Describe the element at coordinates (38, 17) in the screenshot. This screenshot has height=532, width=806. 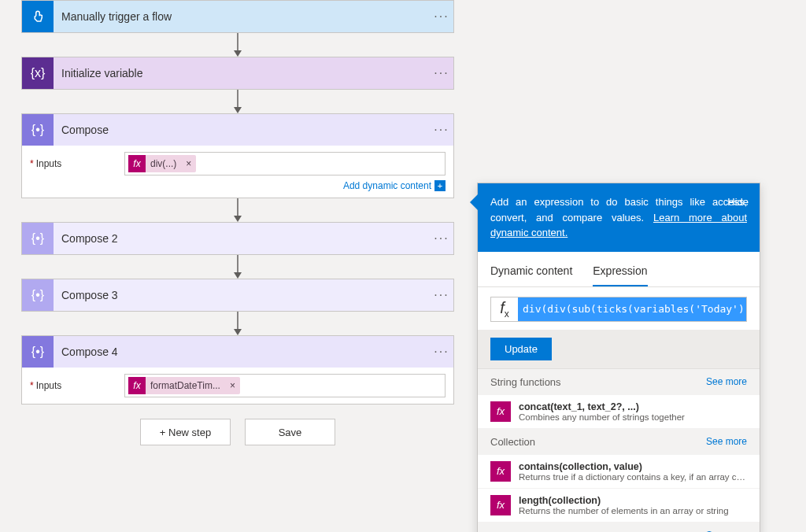
I see `touch-icon` at that location.